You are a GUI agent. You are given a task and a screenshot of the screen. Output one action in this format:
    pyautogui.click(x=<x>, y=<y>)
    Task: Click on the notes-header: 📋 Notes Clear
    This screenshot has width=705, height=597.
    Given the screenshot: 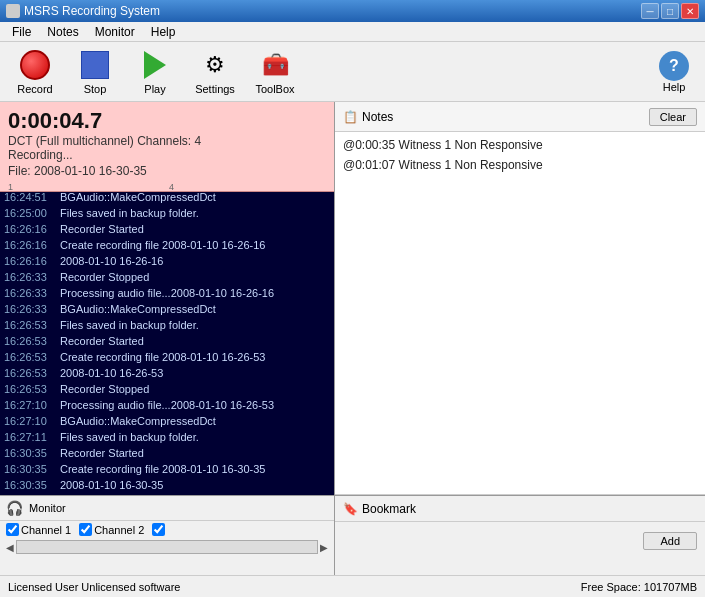 What is the action you would take?
    pyautogui.click(x=520, y=117)
    